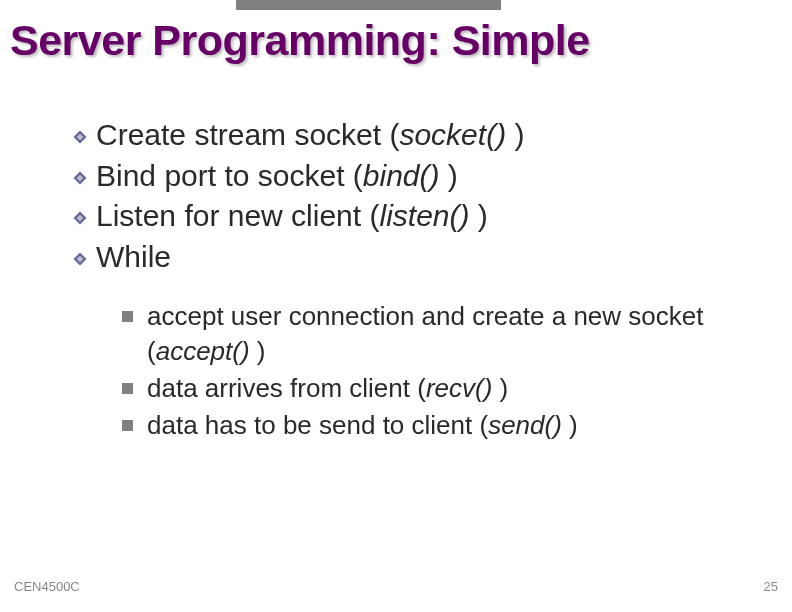 This screenshot has height=612, width=792. I want to click on bullet-item-1: Create stream socket (socket() ), so click(412, 136).